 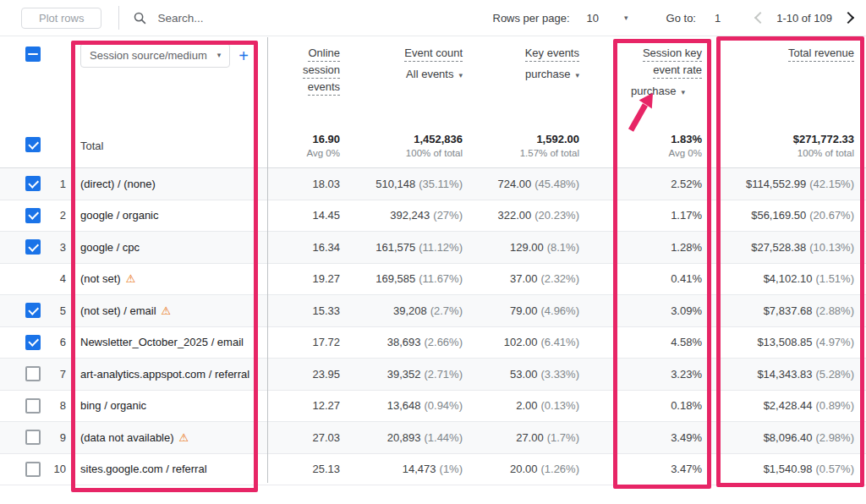 I want to click on column-label: Total revenue, so click(x=821, y=54).